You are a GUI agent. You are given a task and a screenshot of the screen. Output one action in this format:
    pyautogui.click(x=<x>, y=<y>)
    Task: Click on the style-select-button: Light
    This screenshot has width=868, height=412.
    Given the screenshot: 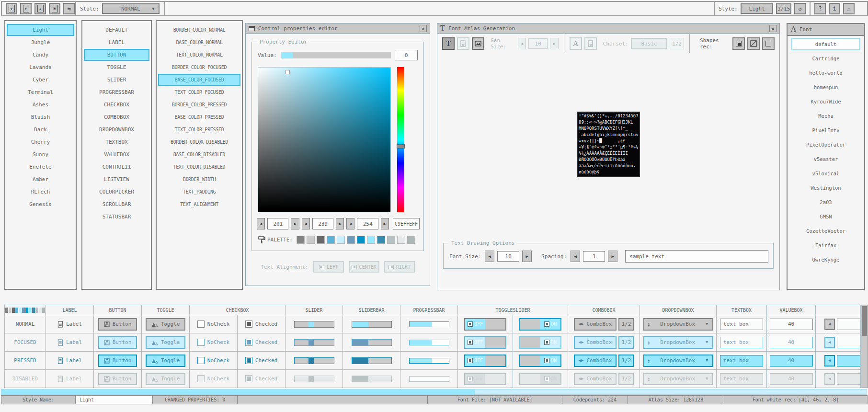 What is the action you would take?
    pyautogui.click(x=757, y=9)
    